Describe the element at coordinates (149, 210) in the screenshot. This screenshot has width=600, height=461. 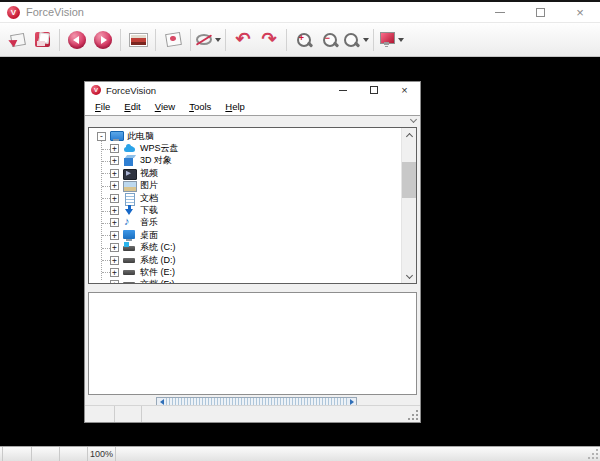
I see `tree-item-label: 下载` at that location.